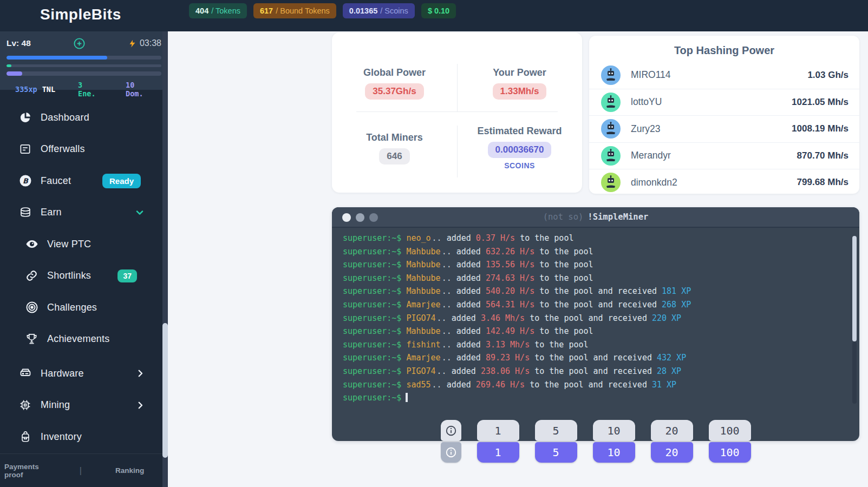  I want to click on sidebar-item-hardware: Hardware, so click(84, 373).